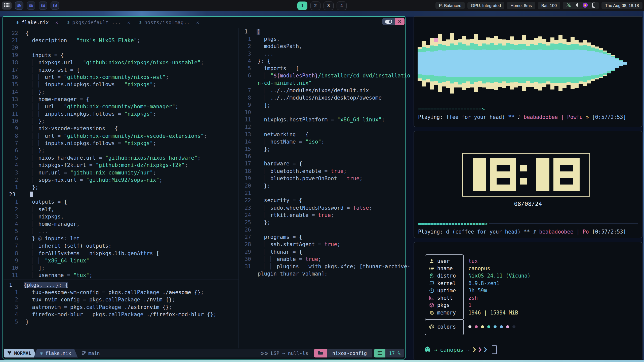 This screenshot has width=644, height=362. Describe the element at coordinates (248, 252) in the screenshot. I see `line-number: 29` at that location.